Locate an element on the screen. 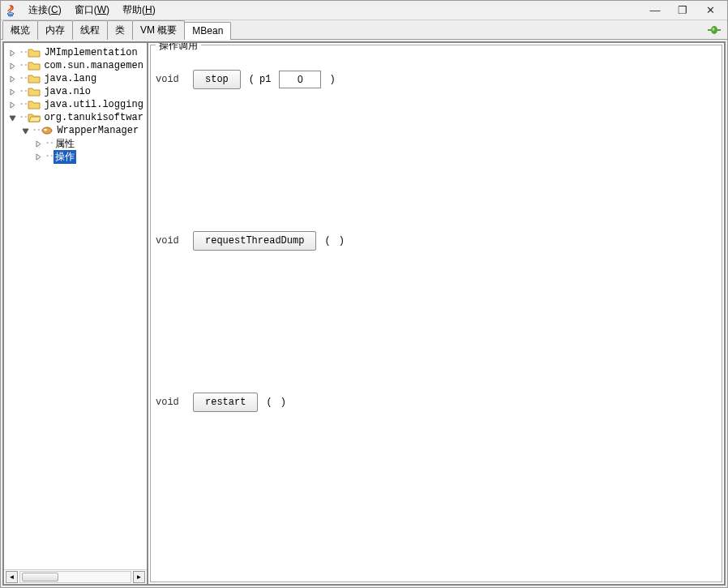 This screenshot has height=588, width=728. tree-label: org.tanukisoftwar is located at coordinates (93, 118).